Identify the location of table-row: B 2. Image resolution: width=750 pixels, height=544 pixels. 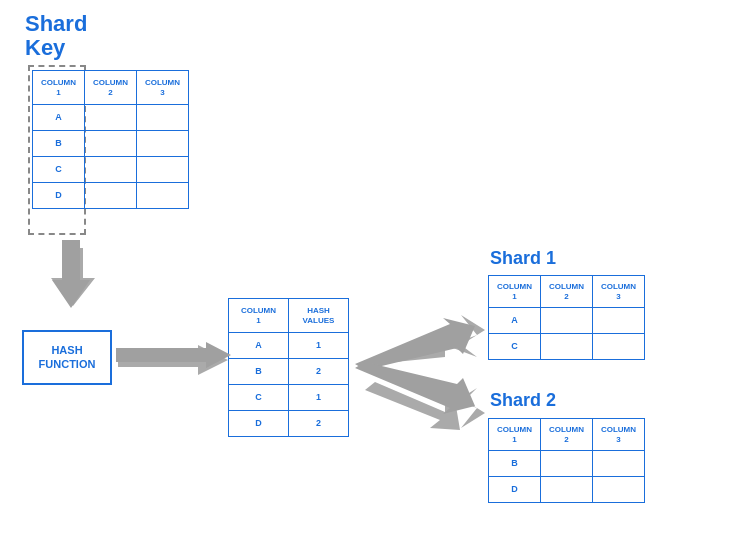
(289, 372).